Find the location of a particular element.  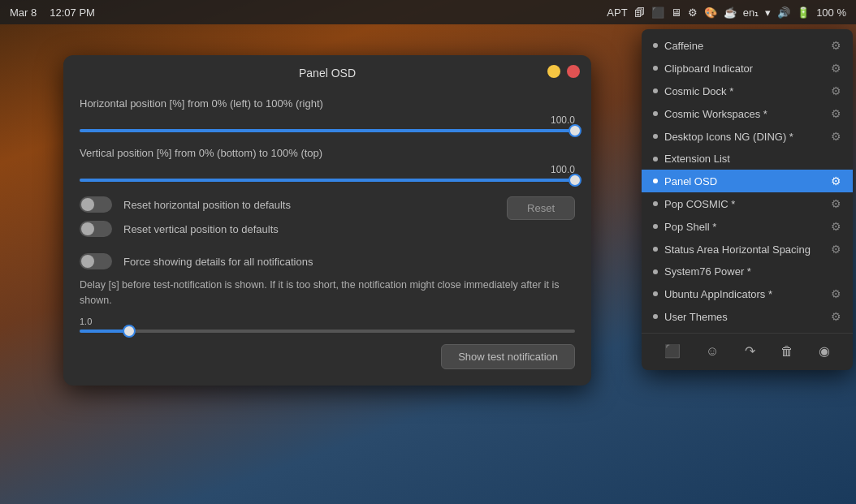

ext-tool-puzzle: ⬛ is located at coordinates (672, 351).